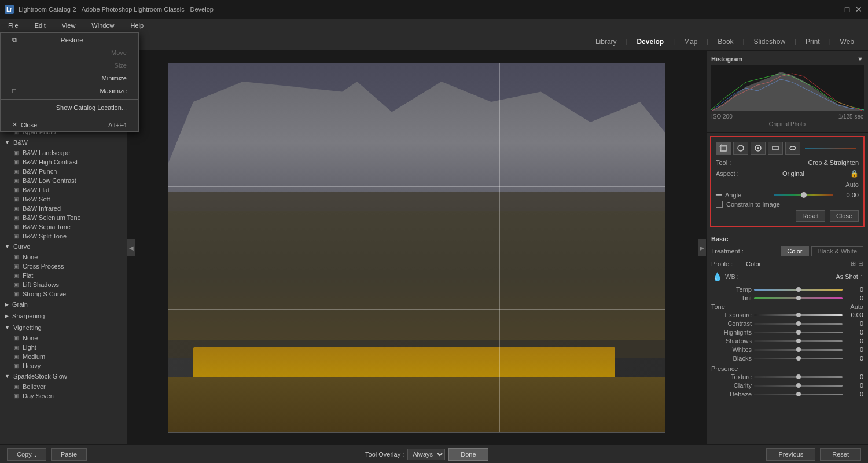 This screenshot has height=463, width=868. Describe the element at coordinates (426, 454) in the screenshot. I see `overlay-select: Always Never Auto` at that location.